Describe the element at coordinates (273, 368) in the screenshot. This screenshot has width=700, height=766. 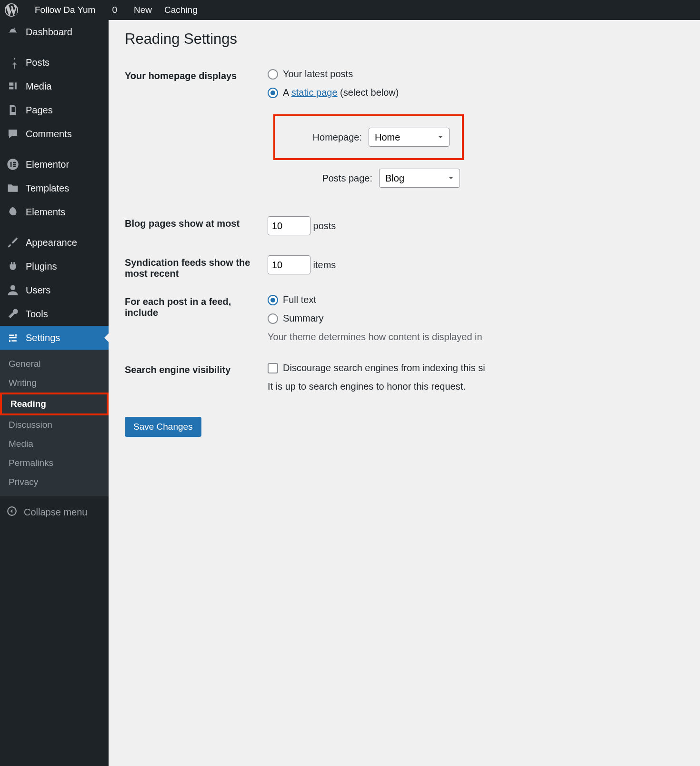
I see `search-visibility-checkbox` at that location.